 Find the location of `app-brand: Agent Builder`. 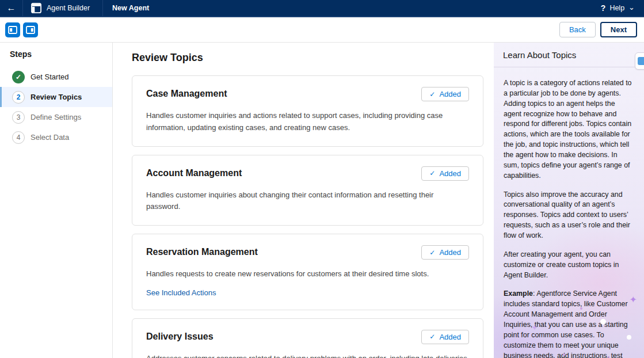

app-brand: Agent Builder is located at coordinates (63, 8).